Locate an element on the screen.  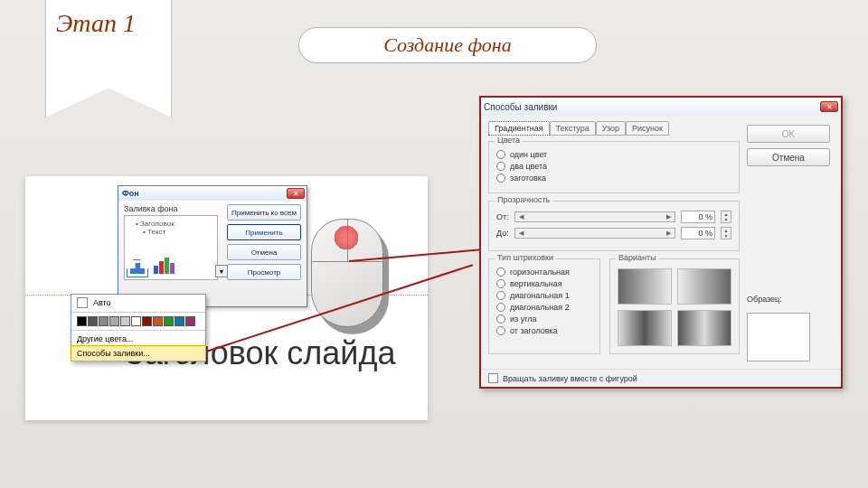
fill-dialog-titlebar: Способы заливки ✕ is located at coordinates (661, 107).